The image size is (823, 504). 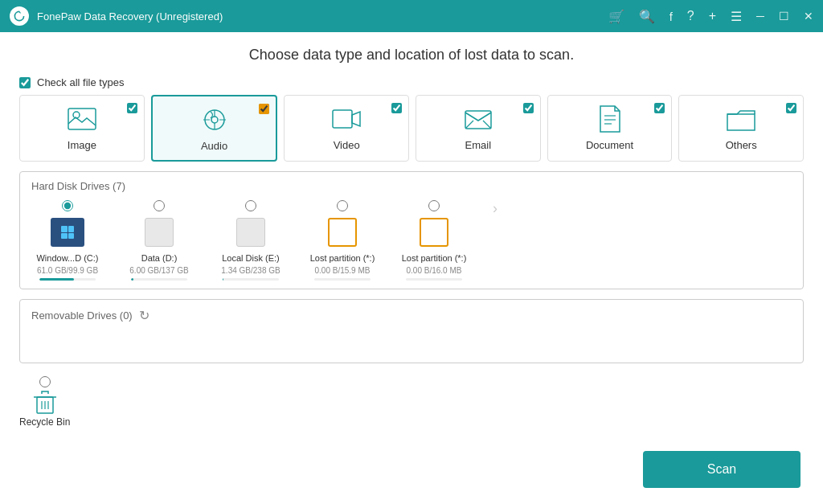 What do you see at coordinates (251, 240) in the screenshot?
I see `drive-item-e: Local Disk (E:) 1.34 GB/238 GB` at bounding box center [251, 240].